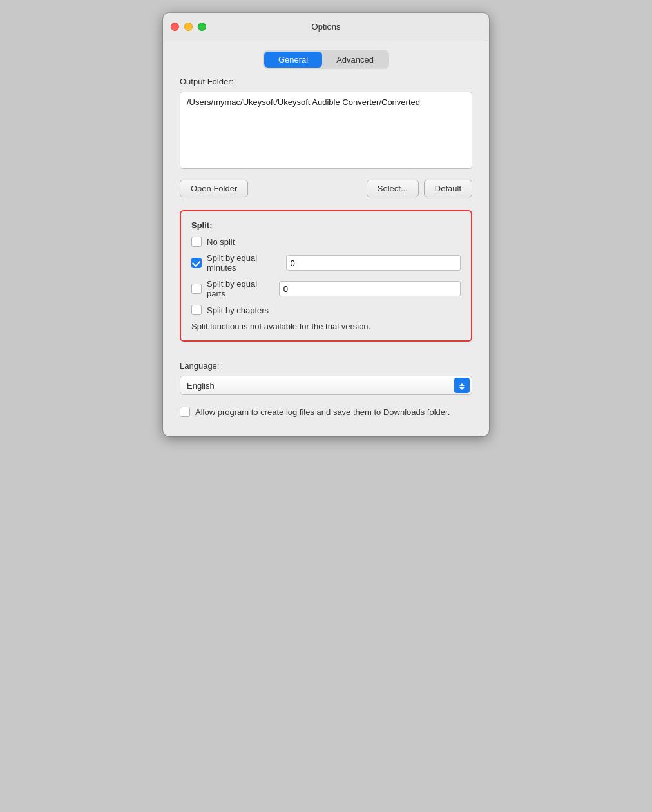 Image resolution: width=652 pixels, height=812 pixels. Describe the element at coordinates (326, 385) in the screenshot. I see `language-select: English French German Spanish Chinese Ja…` at that location.